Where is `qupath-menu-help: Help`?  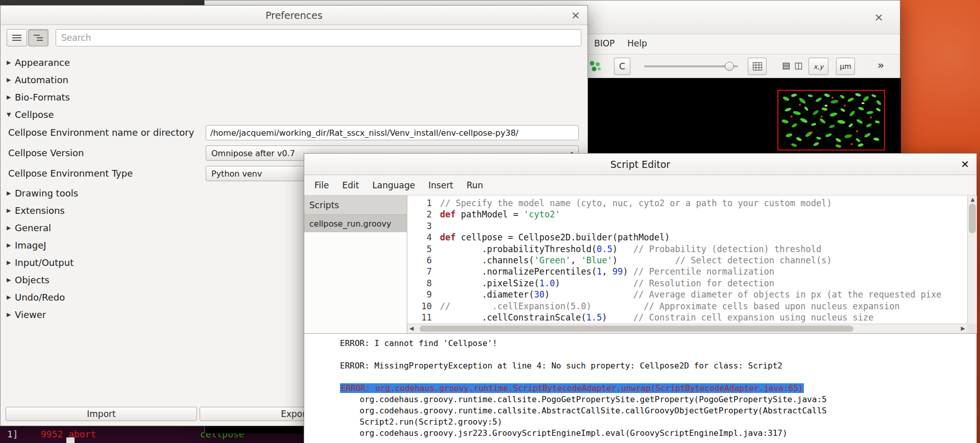
qupath-menu-help: Help is located at coordinates (637, 43).